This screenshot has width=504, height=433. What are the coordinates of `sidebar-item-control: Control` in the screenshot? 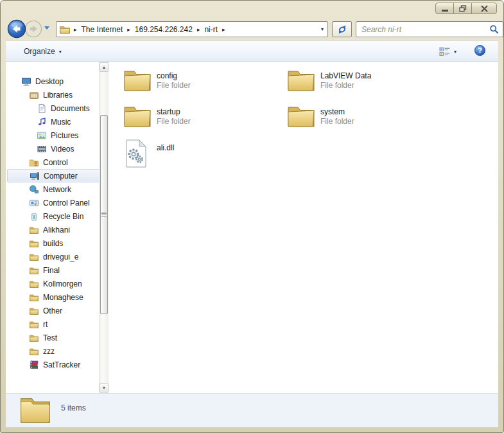 It's located at (57, 162).